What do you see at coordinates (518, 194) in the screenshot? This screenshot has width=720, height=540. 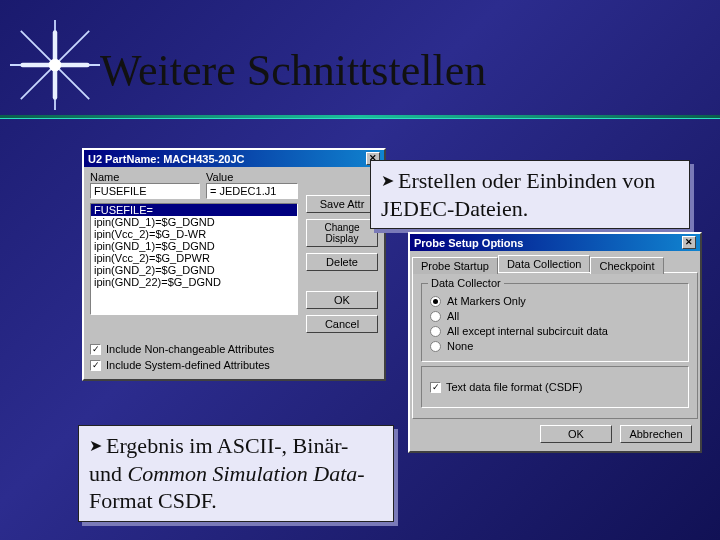 I see `callout-text: Erstellen oder Einbinden von JEDEC-Datei…` at bounding box center [518, 194].